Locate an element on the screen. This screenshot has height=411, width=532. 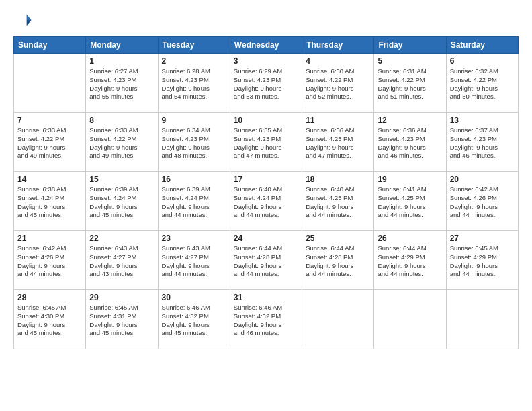
calendar-cell: 11Sunrise: 6:36 AMSunset: 4:23 PMDayligh… is located at coordinates (339, 142).